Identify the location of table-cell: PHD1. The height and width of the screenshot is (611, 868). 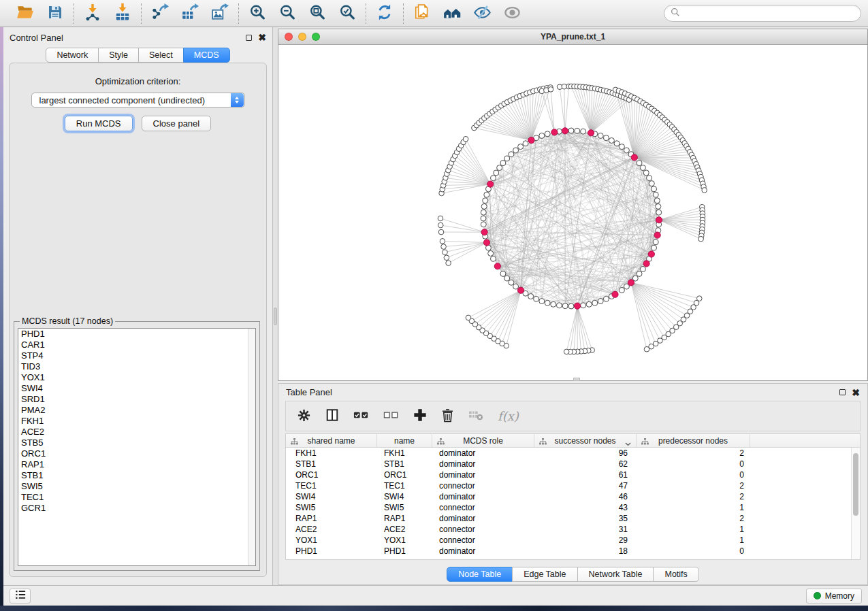
(332, 551).